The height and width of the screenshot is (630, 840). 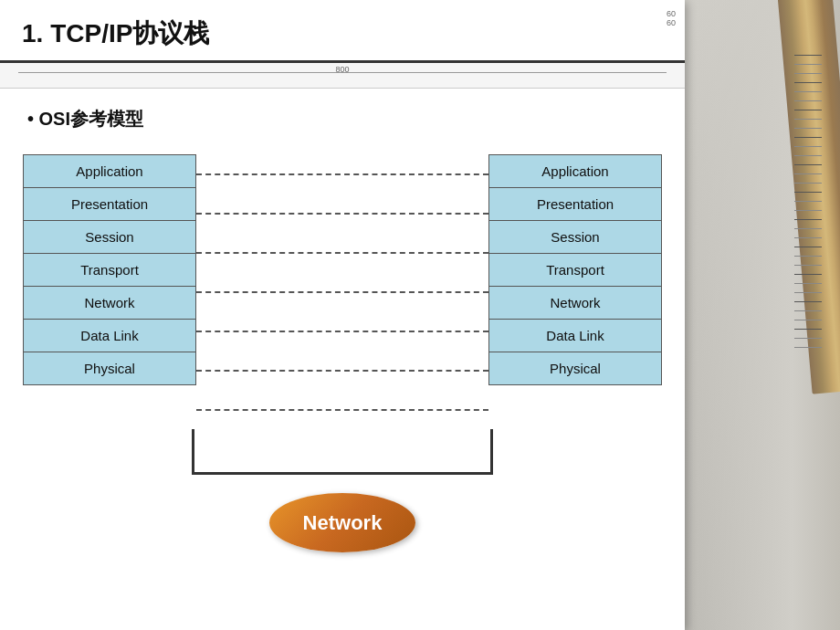 What do you see at coordinates (575, 270) in the screenshot?
I see `right-osi-stack: Application Presentation Session Transpo…` at bounding box center [575, 270].